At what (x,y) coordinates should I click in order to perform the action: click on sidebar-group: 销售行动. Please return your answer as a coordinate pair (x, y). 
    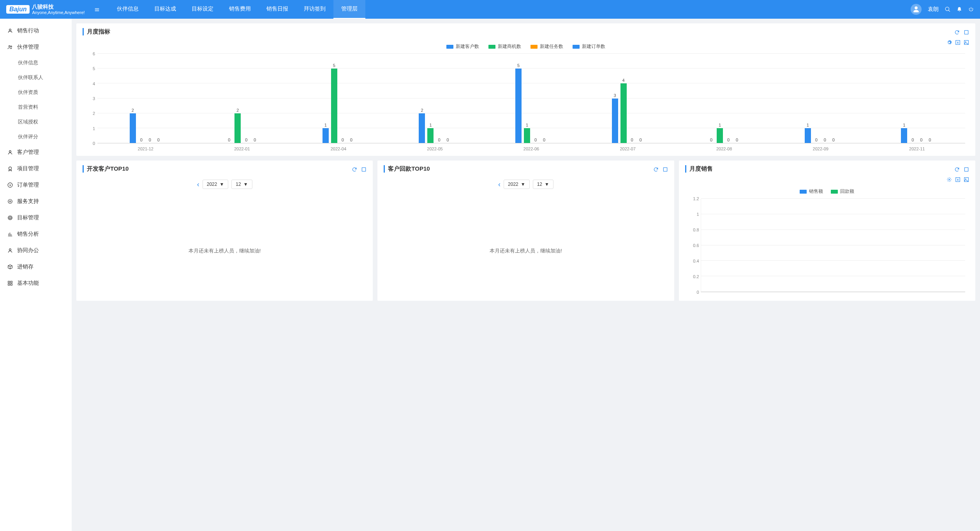
    Looking at the image, I should click on (36, 31).